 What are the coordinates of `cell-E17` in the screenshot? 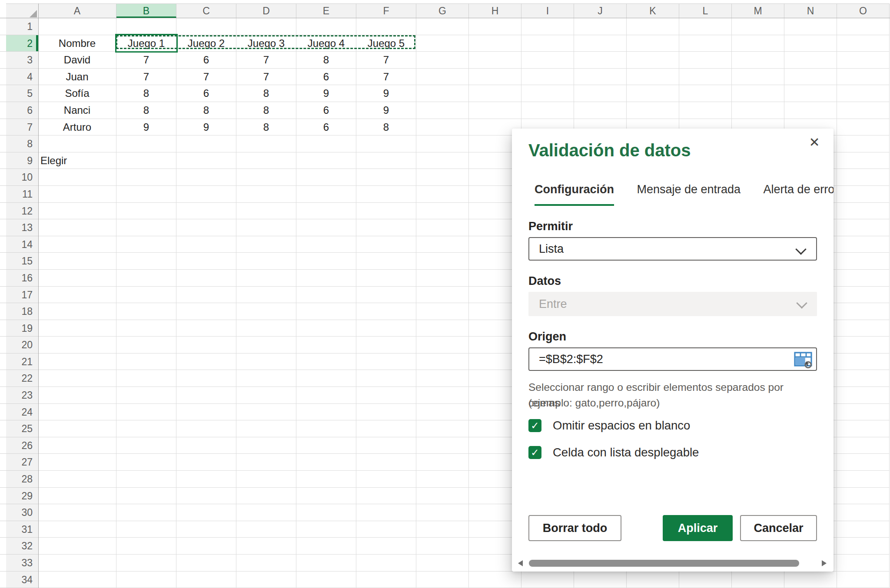 It's located at (326, 295).